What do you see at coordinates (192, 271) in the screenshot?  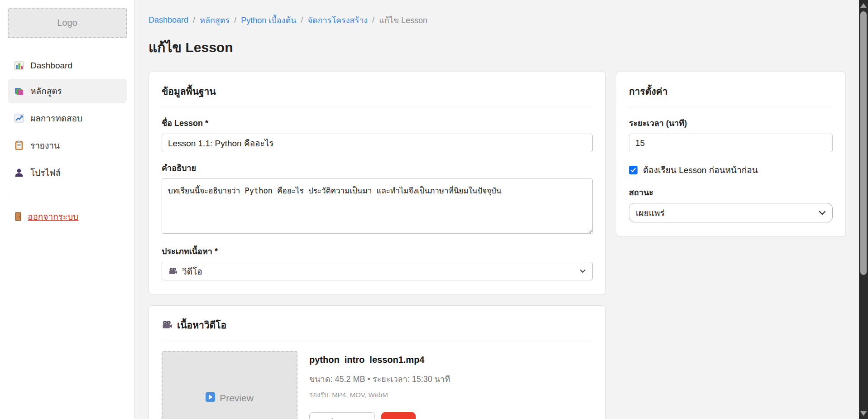 I see `content-type-value: วิดีโอ` at bounding box center [192, 271].